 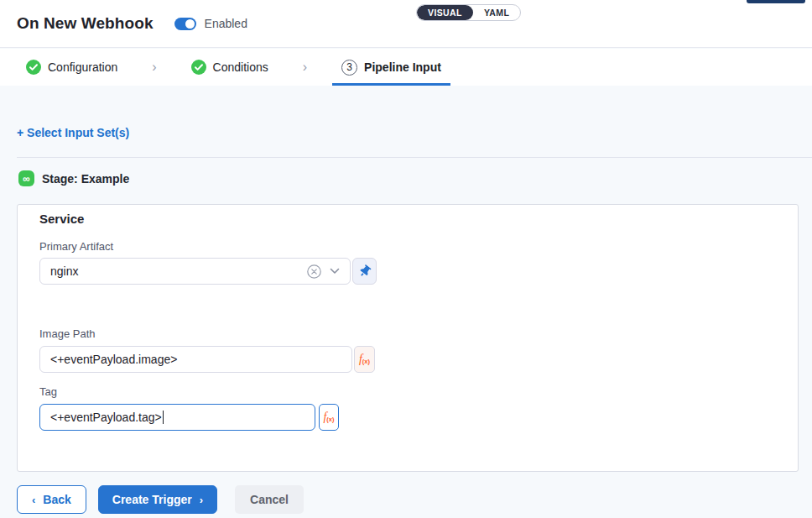 What do you see at coordinates (49, 391) in the screenshot?
I see `tag-label: Tag` at bounding box center [49, 391].